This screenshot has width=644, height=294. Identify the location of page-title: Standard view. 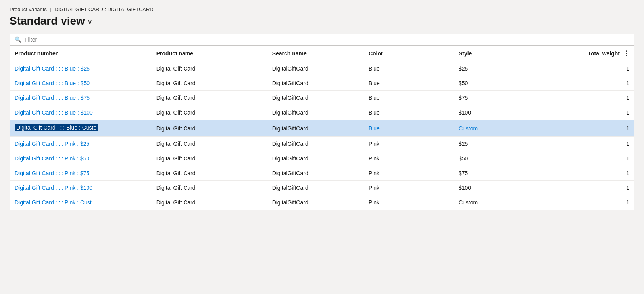
(47, 21).